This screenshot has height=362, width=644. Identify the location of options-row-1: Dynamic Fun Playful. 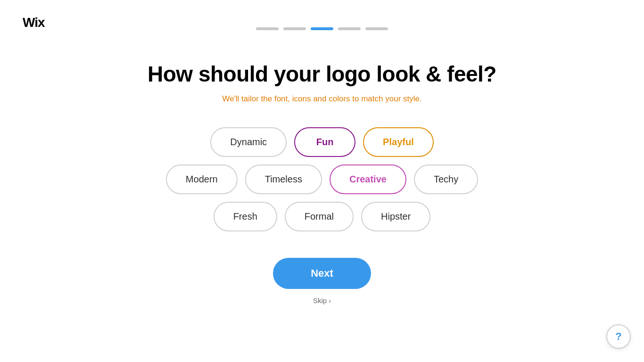
(322, 142).